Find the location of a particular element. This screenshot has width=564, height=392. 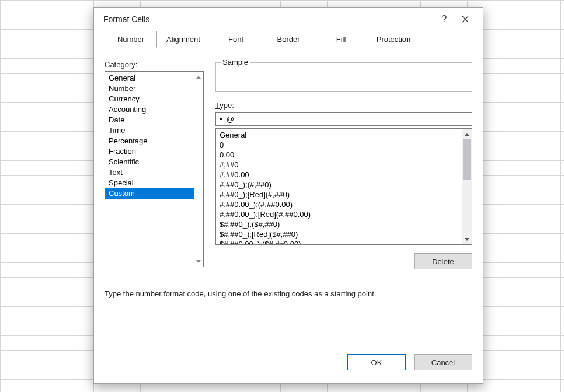

tab-protection: Protection is located at coordinates (394, 40).